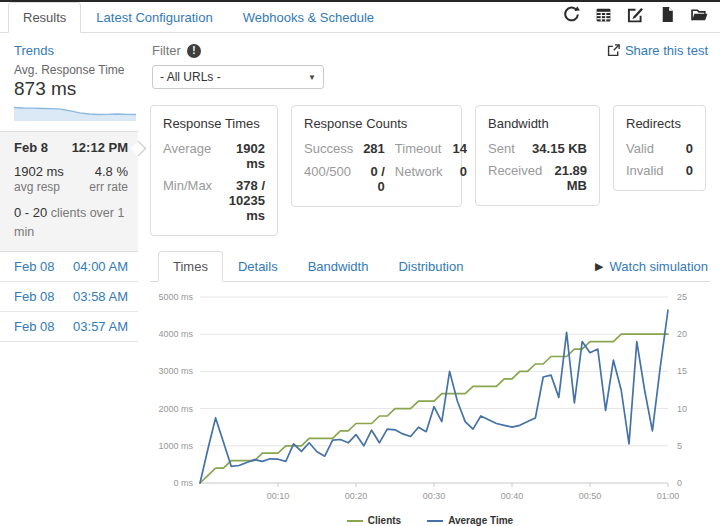  I want to click on tab-results: Results, so click(44, 18).